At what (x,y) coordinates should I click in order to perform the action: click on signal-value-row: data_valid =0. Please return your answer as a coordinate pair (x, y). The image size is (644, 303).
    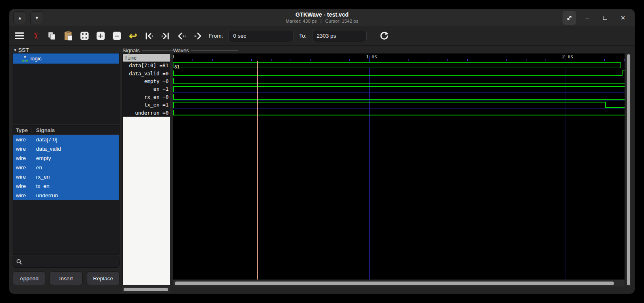
    Looking at the image, I should click on (146, 73).